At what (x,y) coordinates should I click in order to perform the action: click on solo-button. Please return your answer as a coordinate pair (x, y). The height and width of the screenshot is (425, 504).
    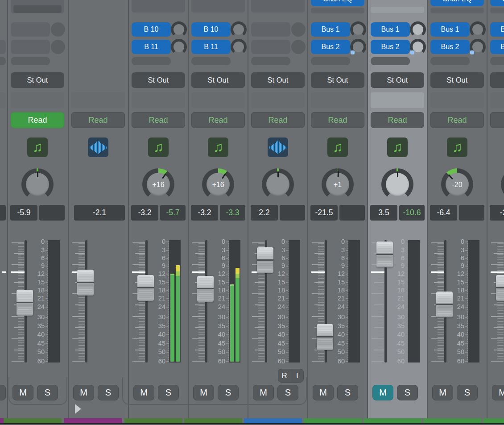
    Looking at the image, I should click on (3, 393).